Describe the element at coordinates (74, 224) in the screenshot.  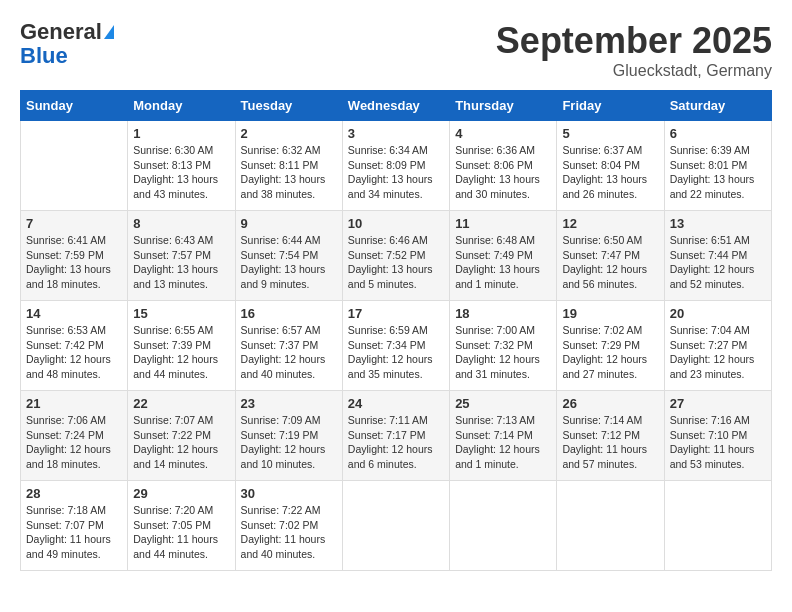
I see `day-number: 7` at that location.